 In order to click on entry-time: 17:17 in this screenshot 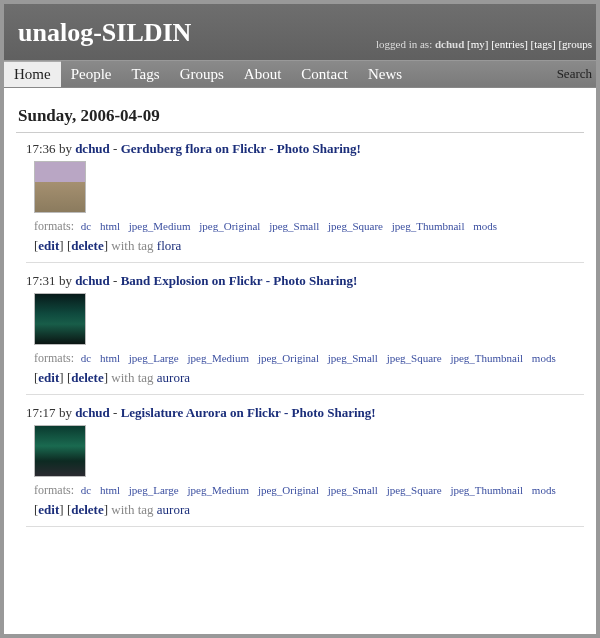, I will do `click(41, 412)`.